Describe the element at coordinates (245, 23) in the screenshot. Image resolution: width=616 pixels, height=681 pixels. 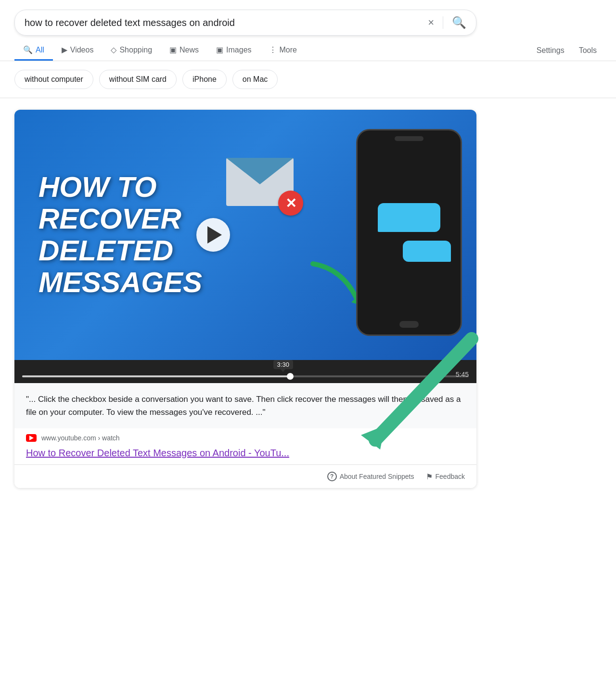
I see `search-bar: × 🔍` at that location.